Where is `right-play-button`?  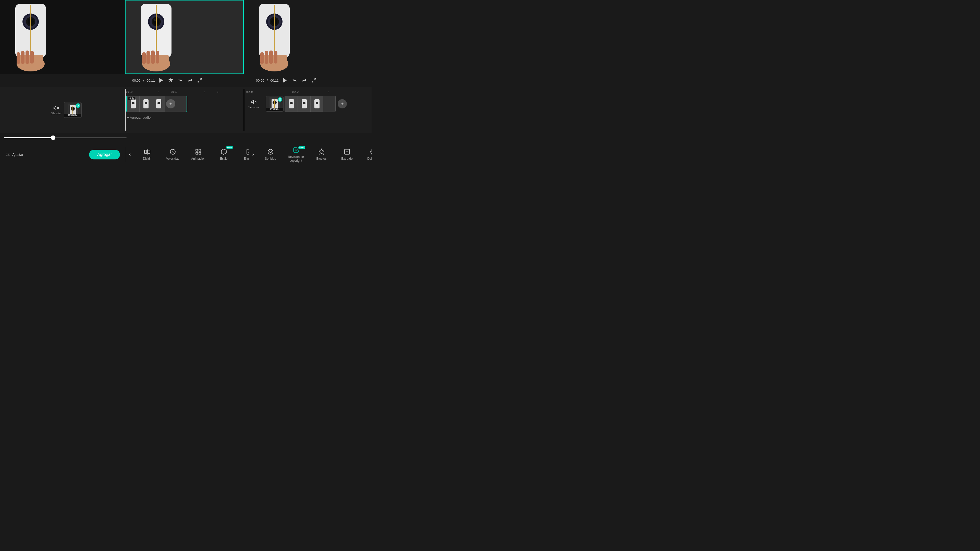 right-play-button is located at coordinates (285, 81).